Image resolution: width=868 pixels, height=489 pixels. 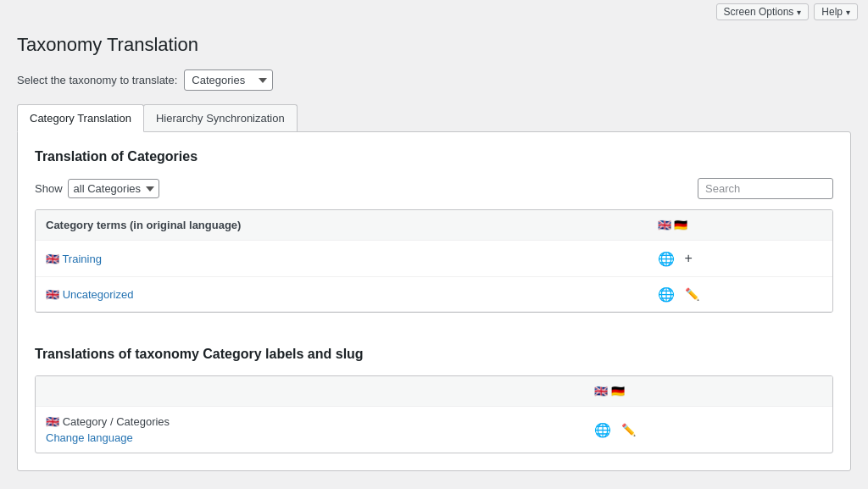 What do you see at coordinates (434, 431) in the screenshot?
I see `table-row: 🇬🇧 Category / Categories Change language…` at bounding box center [434, 431].